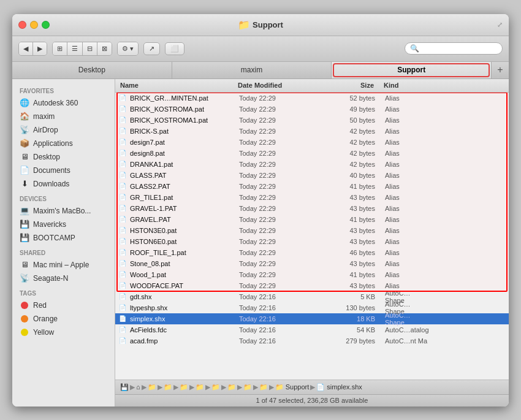 The height and width of the screenshot is (420, 521). Describe the element at coordinates (260, 71) in the screenshot. I see `path-tabs: Desktop maxim Support +` at that location.